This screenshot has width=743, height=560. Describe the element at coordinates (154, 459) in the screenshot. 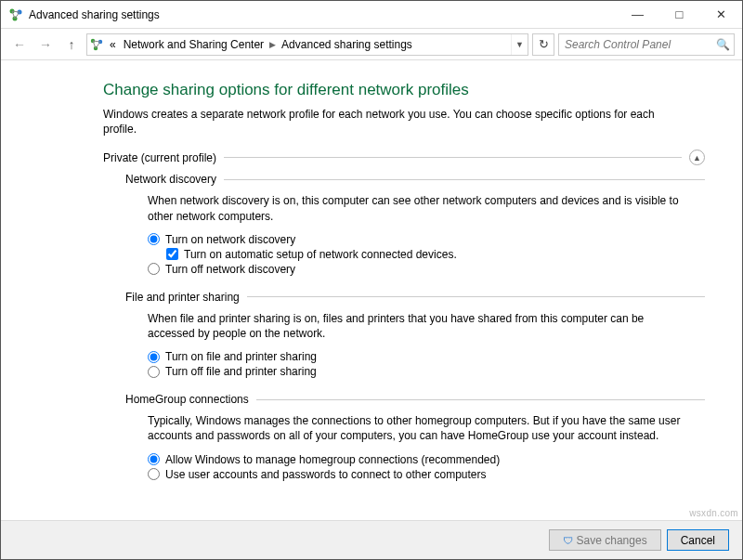

I see `homegroup-allow-radio` at that location.